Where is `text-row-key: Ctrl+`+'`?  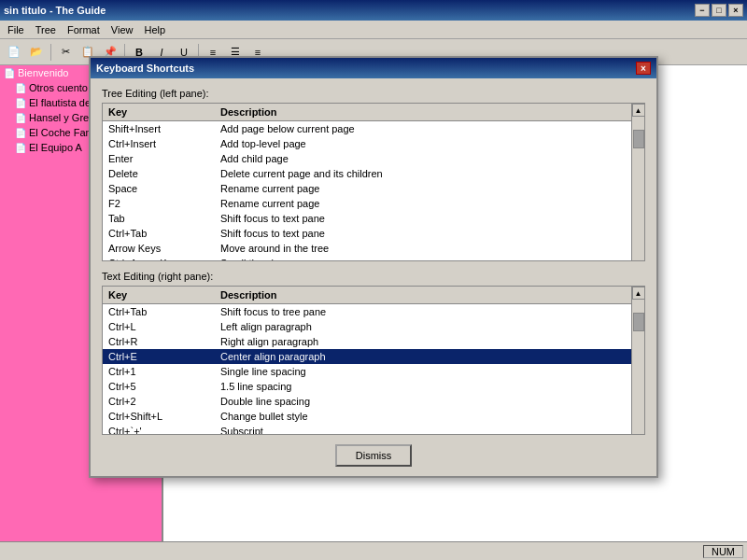 text-row-key: Ctrl+`+' is located at coordinates (159, 429).